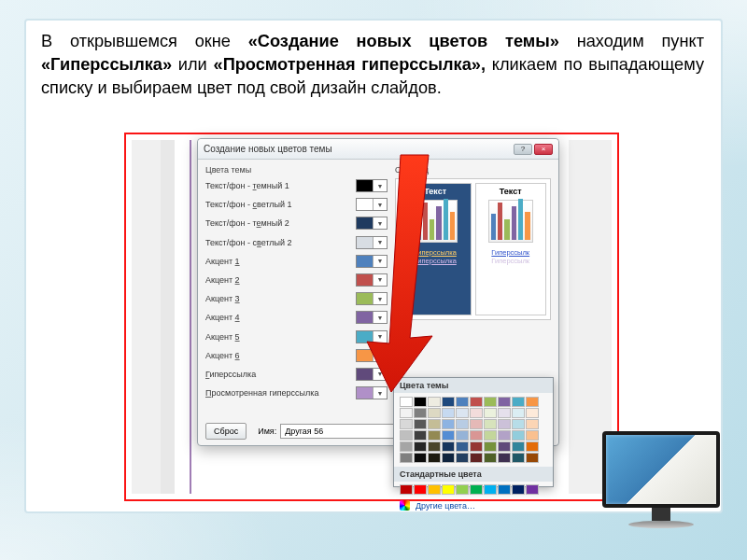 This screenshot has height=560, width=747. What do you see at coordinates (472, 249) in the screenshot?
I see `sample-preview-group: Текст Гиперссылка Гиперссылка Текст Гипе…` at bounding box center [472, 249].